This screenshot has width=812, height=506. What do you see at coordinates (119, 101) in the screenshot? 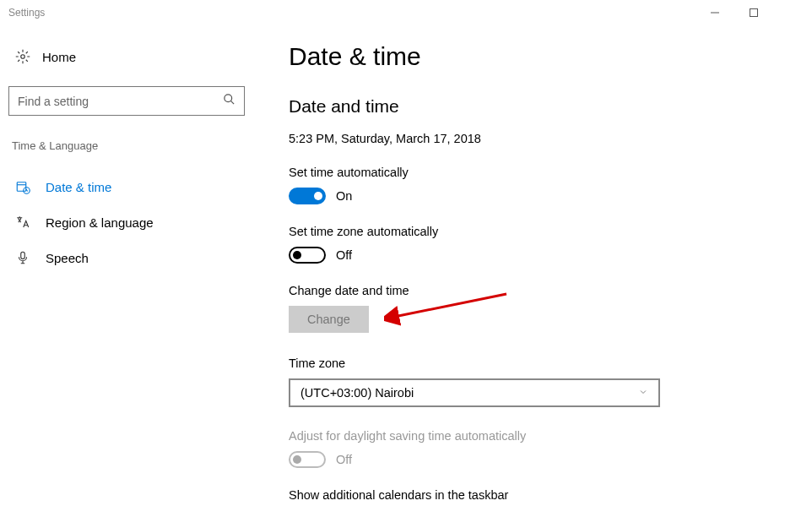
I see `search-input` at bounding box center [119, 101].